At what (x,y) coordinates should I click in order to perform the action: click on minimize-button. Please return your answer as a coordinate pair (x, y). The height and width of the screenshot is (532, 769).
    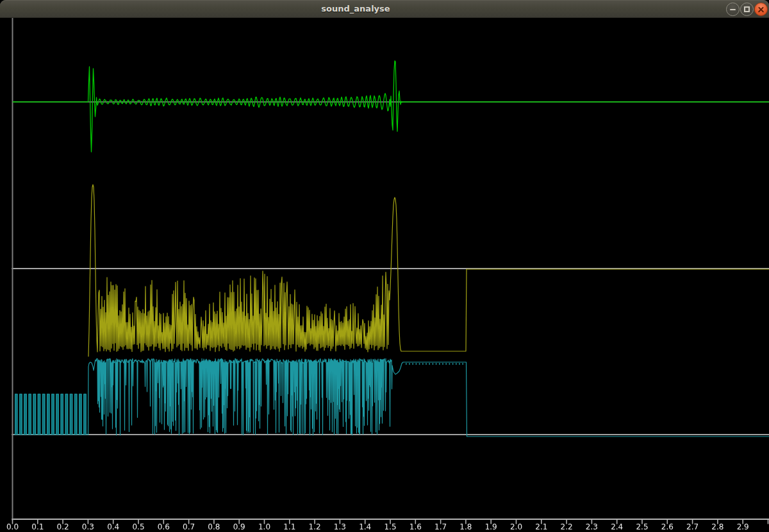
    Looking at the image, I should click on (733, 9).